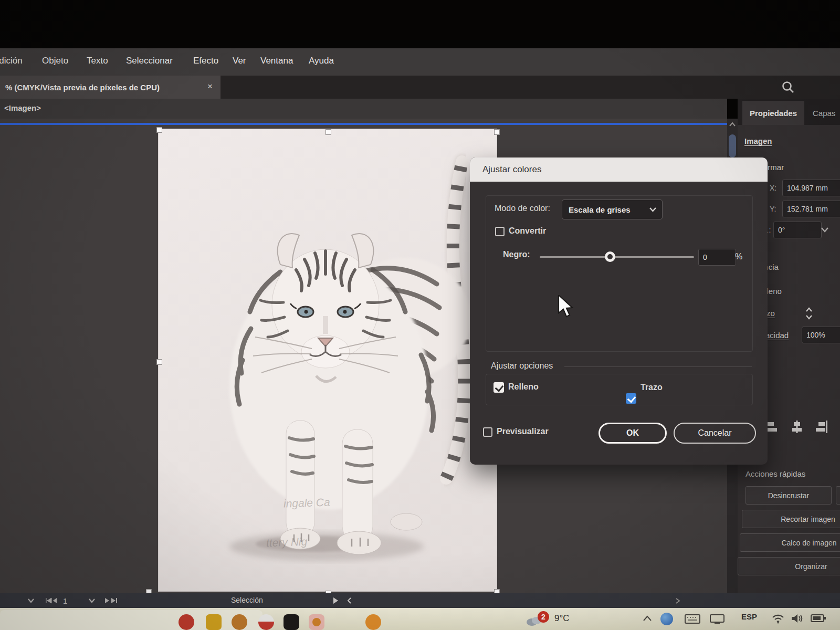  I want to click on crop-image-button: Recortar imagen, so click(791, 519).